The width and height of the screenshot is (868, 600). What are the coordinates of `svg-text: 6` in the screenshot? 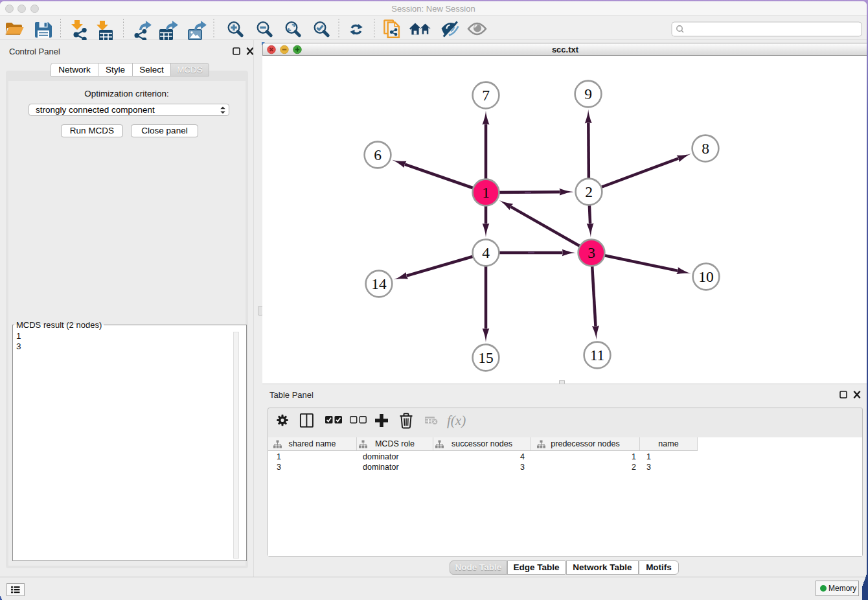 It's located at (378, 155).